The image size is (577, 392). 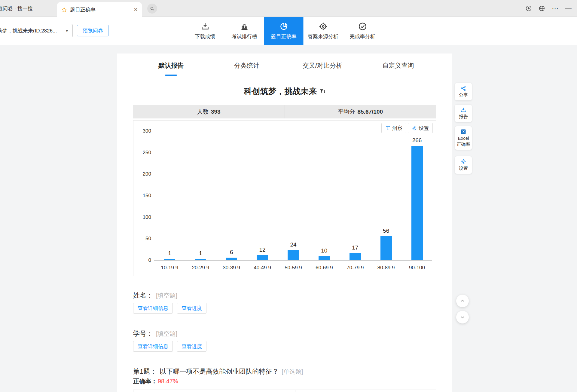 I want to click on bar-80-89.9, so click(x=386, y=248).